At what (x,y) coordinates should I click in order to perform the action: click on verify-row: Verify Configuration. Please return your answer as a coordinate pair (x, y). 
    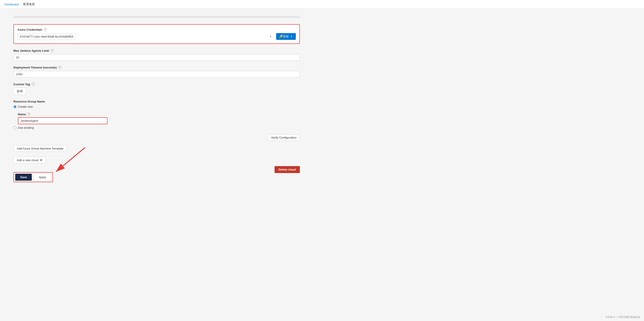
    Looking at the image, I should click on (156, 138).